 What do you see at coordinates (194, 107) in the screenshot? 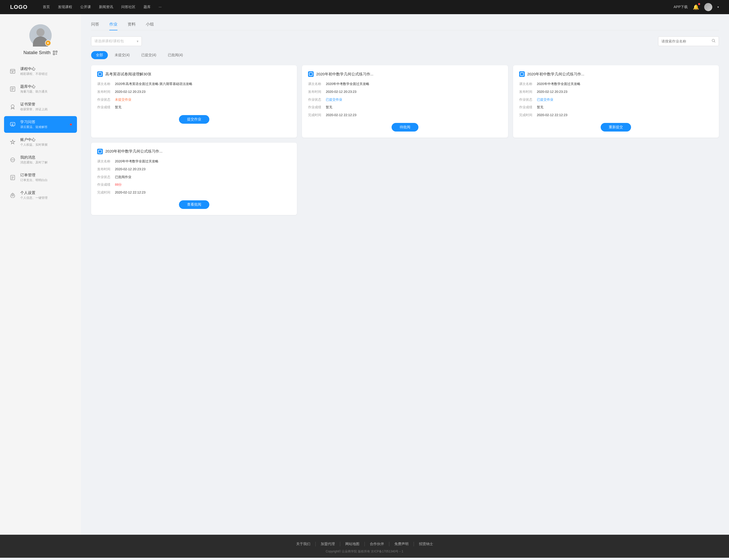
I see `hw1-score-field: 作业成绩 暂无` at bounding box center [194, 107].